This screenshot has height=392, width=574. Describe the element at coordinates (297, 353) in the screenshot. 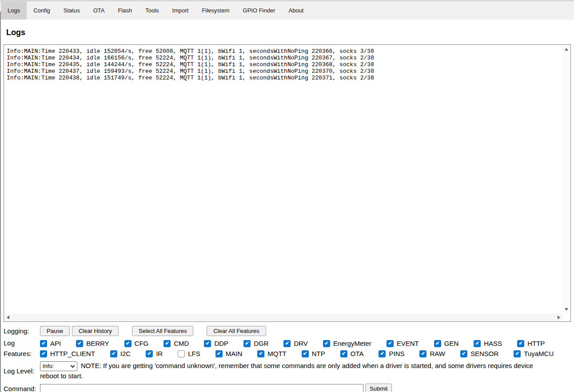

I see `feature-row-2: ✔HTTP_CLIENT✔I2C✔IRLFS✔MAIN✔MQTT✔NTP✔OTA…` at that location.